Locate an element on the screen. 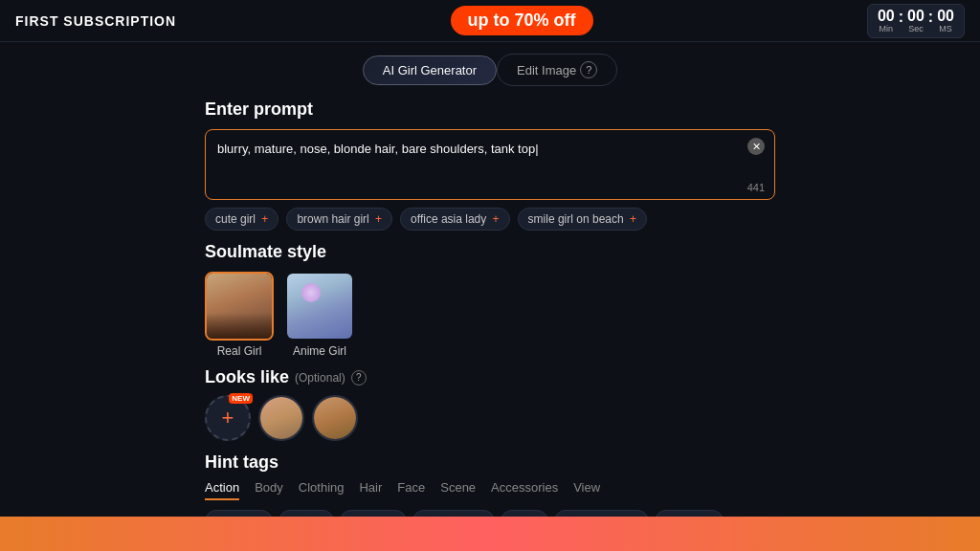 This screenshot has width=980, height=551. hint-tab-view: View is located at coordinates (587, 490).